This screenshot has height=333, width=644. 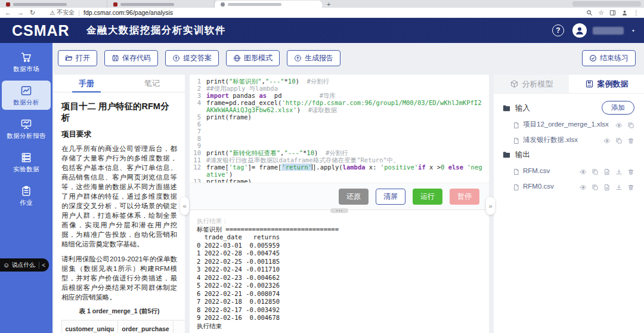 What do you see at coordinates (44, 265) in the screenshot?
I see `chat-collapse-icon: <` at bounding box center [44, 265].